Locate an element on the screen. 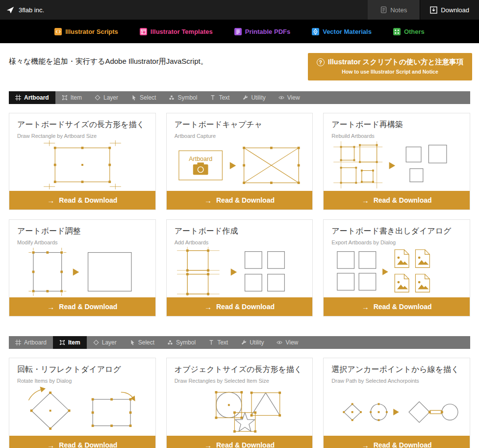 This screenshot has height=448, width=479. nav-illustrator-templates: Illustrator Templates is located at coordinates (176, 31).